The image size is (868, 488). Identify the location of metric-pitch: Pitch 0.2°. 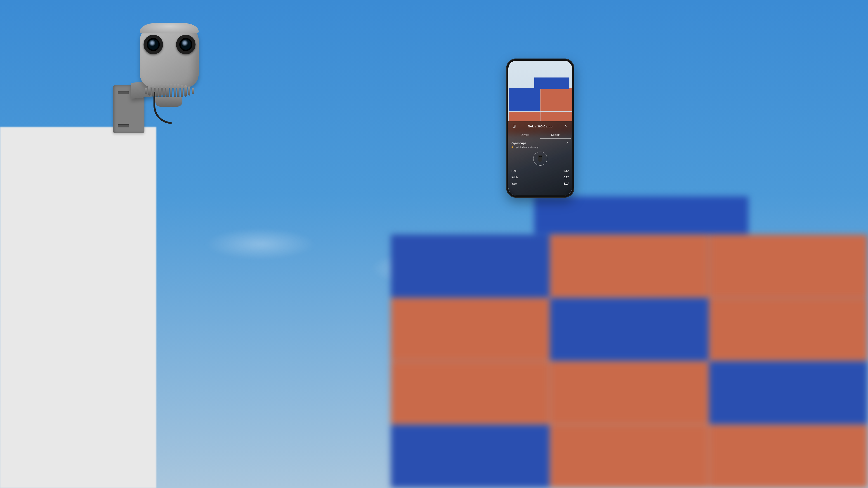
(540, 177).